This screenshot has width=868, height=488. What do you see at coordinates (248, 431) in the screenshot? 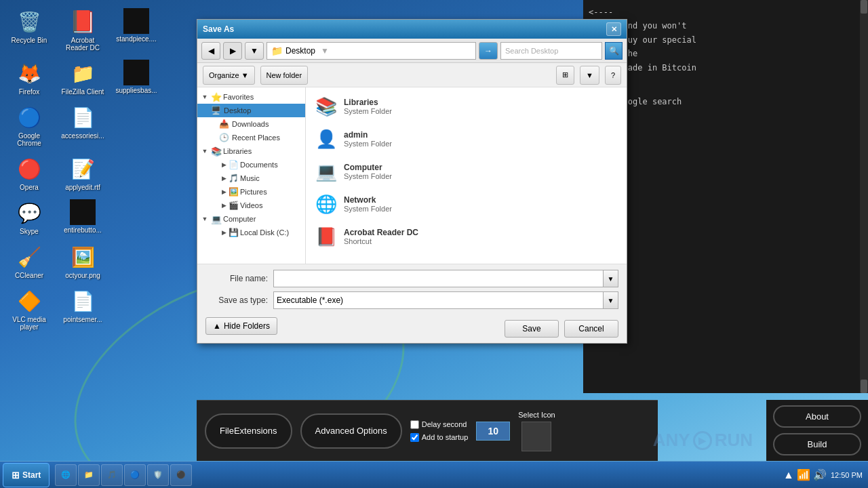
I see `file-extensions-btn: FileExtensions` at bounding box center [248, 431].